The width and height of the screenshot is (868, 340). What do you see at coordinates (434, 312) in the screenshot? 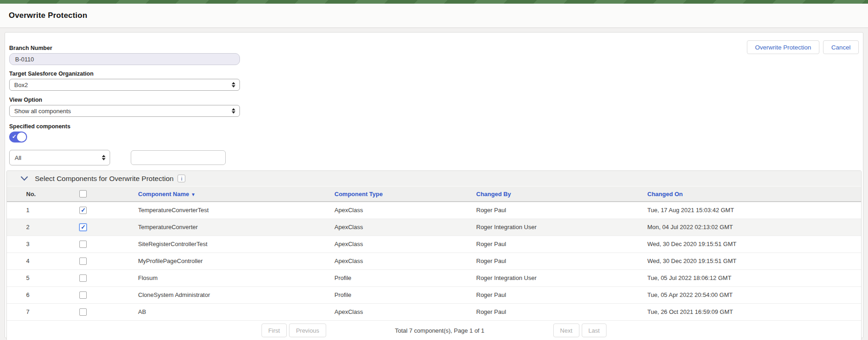
I see `table-row: 7ABApexClassRoger PaulTue, 26 Oct 2021 1…` at bounding box center [434, 312].